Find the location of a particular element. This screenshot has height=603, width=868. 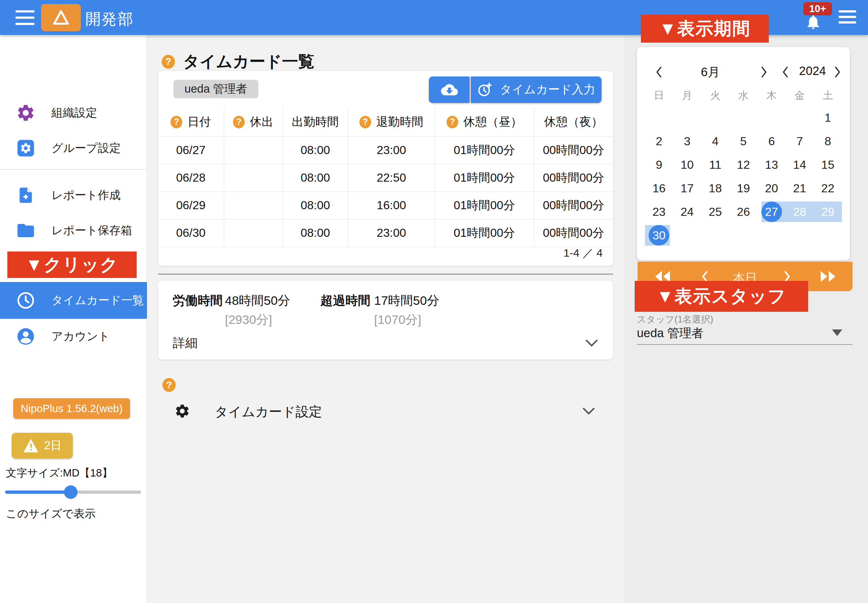

calendar-day: 19 is located at coordinates (744, 188).